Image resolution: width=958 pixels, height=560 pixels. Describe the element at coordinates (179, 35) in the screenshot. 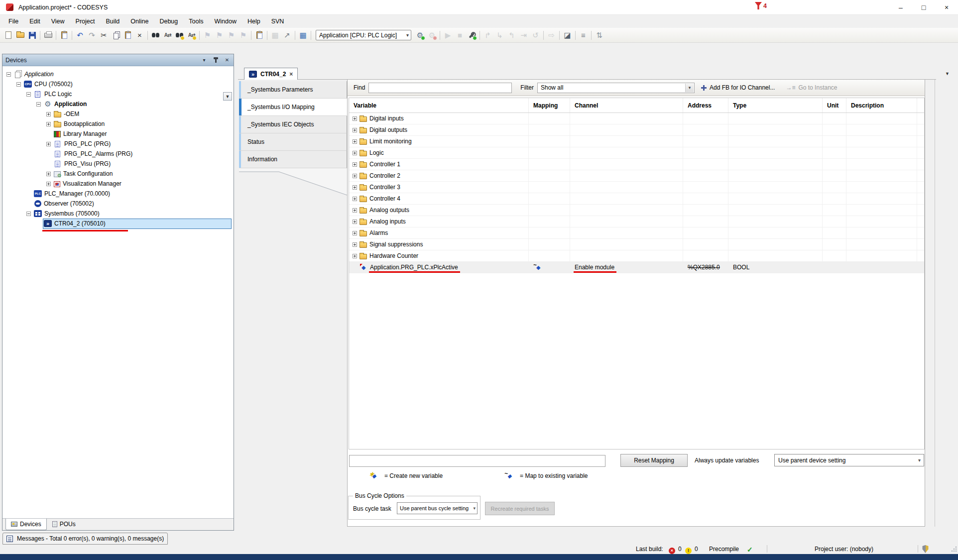

I see `find-in-project-icon` at that location.